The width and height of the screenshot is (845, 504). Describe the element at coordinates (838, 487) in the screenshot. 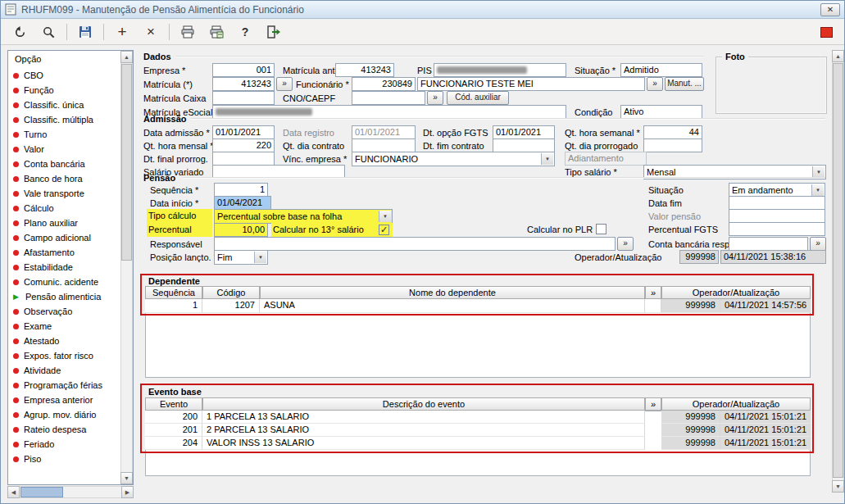

I see `main-scroll-down-button: ▼` at that location.